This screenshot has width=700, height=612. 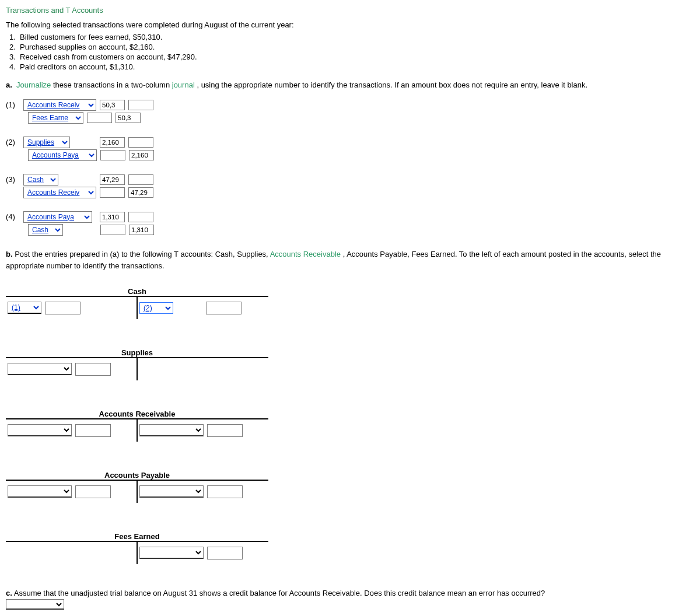 I want to click on keyword-journalize: Journalize, so click(x=34, y=85).